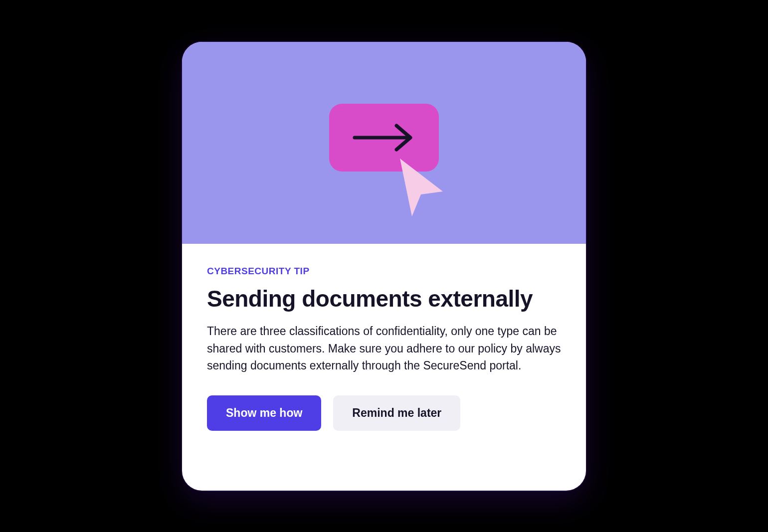 Image resolution: width=768 pixels, height=532 pixels. What do you see at coordinates (384, 413) in the screenshot?
I see `button-row: Show me how Remind me later` at bounding box center [384, 413].